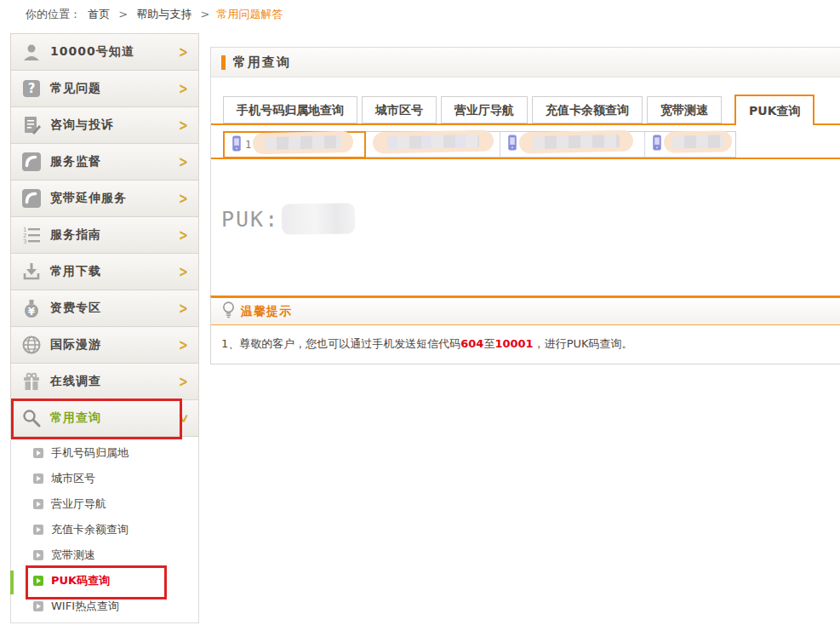  I want to click on sidebar-item-label: 资费专区, so click(76, 308).